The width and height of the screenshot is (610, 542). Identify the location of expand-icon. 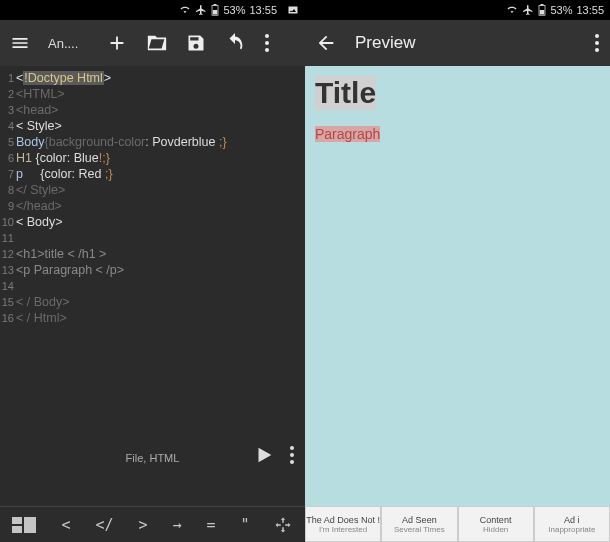
(283, 525).